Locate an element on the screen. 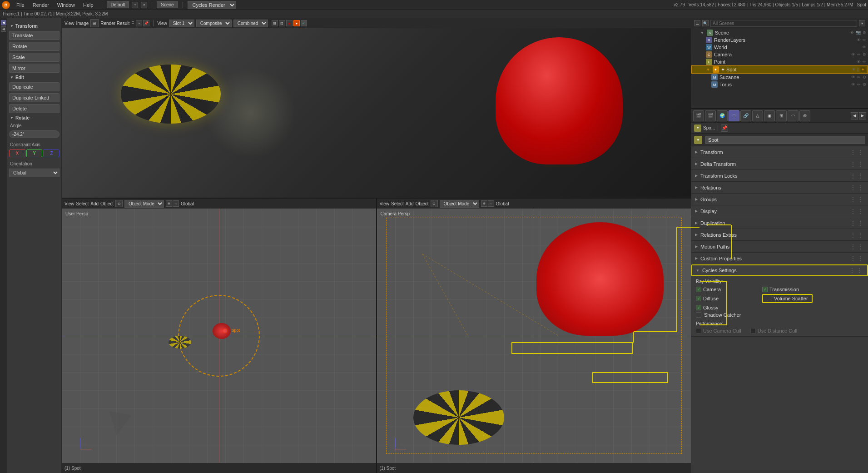 The image size is (868, 473). spot-eye-icon: 👁 is located at coordinates (854, 70).